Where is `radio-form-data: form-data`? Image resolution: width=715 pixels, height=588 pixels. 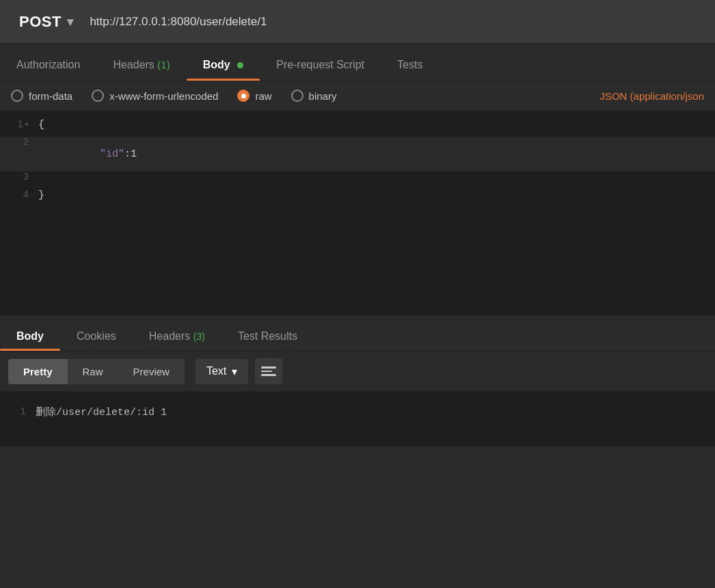
radio-form-data: form-data is located at coordinates (42, 96).